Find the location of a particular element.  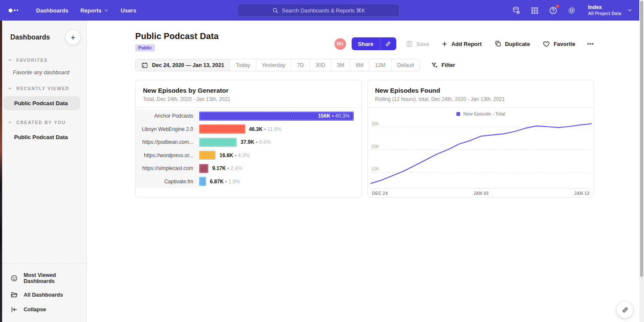

chart-legend: New Episode - Total is located at coordinates (481, 112).